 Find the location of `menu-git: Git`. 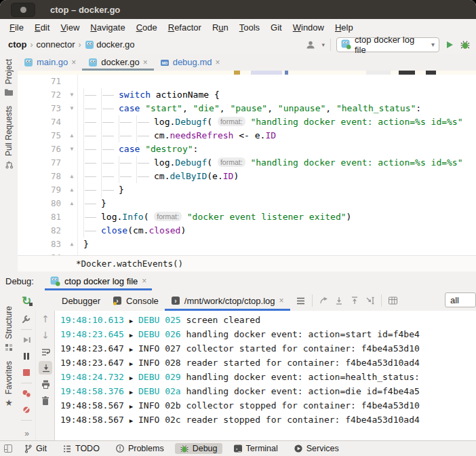

menu-git: Git is located at coordinates (277, 27).